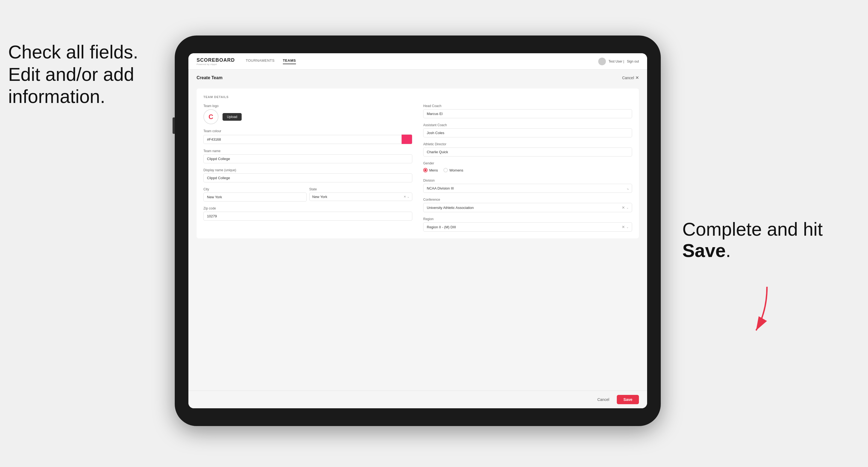 The width and height of the screenshot is (868, 467). What do you see at coordinates (418, 168) in the screenshot?
I see `form-grid: Team logo C Upload Team colour` at bounding box center [418, 168].